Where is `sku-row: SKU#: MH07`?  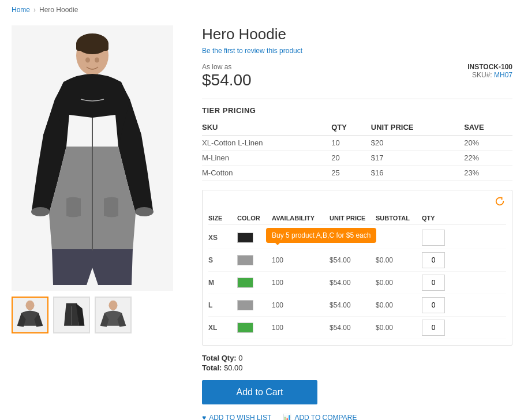
sku-row: SKU#: MH07 is located at coordinates (490, 75).